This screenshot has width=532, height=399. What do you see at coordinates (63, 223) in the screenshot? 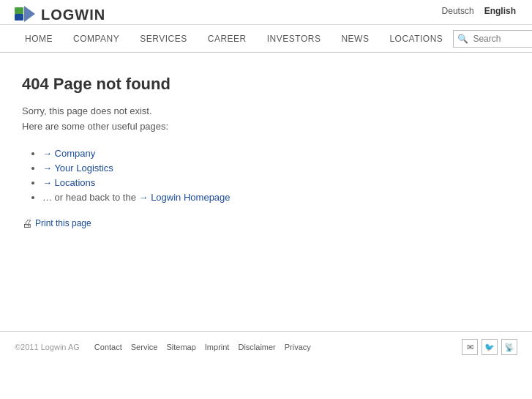
I see `print-label: Print this page` at bounding box center [63, 223].